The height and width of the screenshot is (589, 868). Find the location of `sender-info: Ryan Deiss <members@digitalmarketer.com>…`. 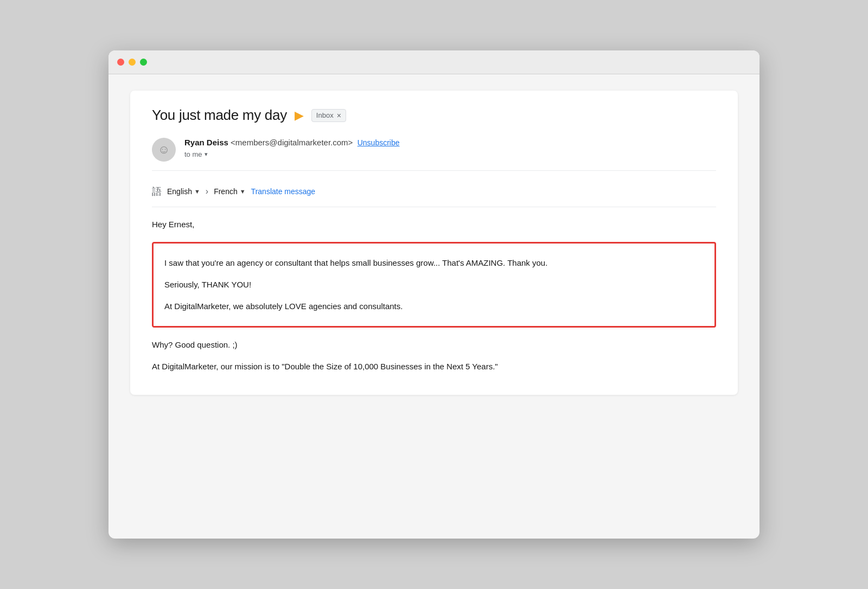

sender-info: Ryan Deiss <members@digitalmarketer.com>… is located at coordinates (450, 148).